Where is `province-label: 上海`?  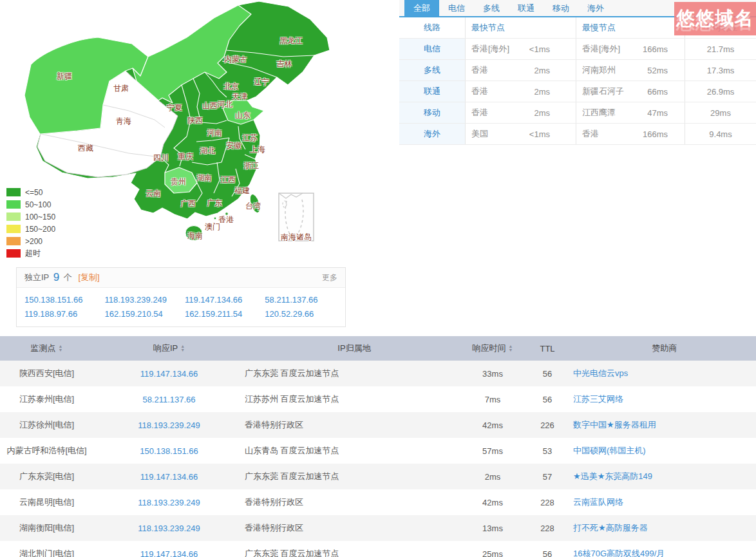
province-label: 上海 is located at coordinates (258, 149).